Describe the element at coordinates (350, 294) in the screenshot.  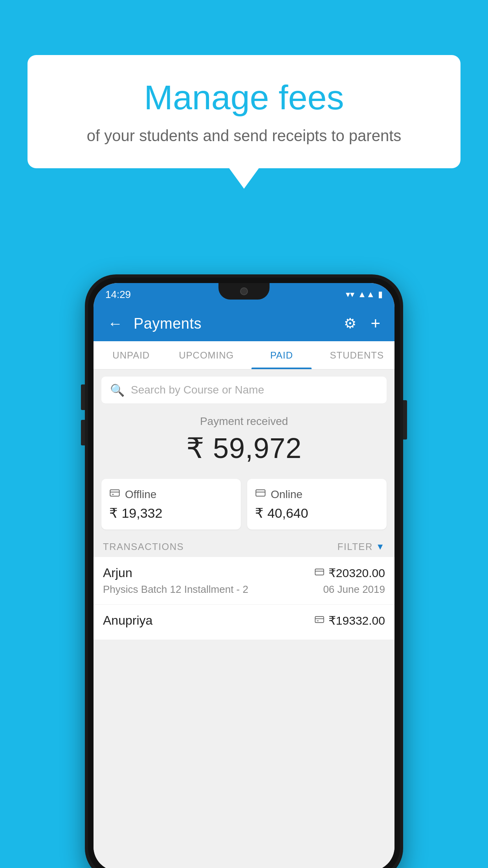
I see `wifi-icon: ▾▾` at that location.